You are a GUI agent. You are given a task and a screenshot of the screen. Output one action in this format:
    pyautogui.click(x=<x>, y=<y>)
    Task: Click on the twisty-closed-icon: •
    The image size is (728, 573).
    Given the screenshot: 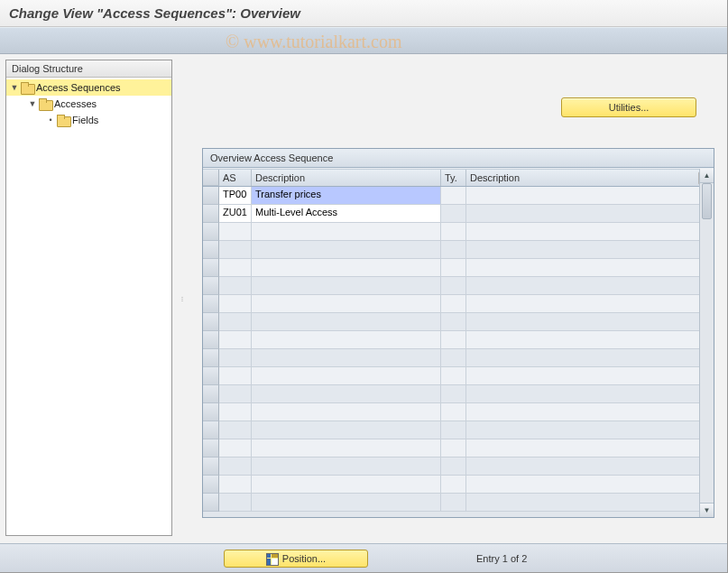 What is the action you would take?
    pyautogui.click(x=51, y=120)
    